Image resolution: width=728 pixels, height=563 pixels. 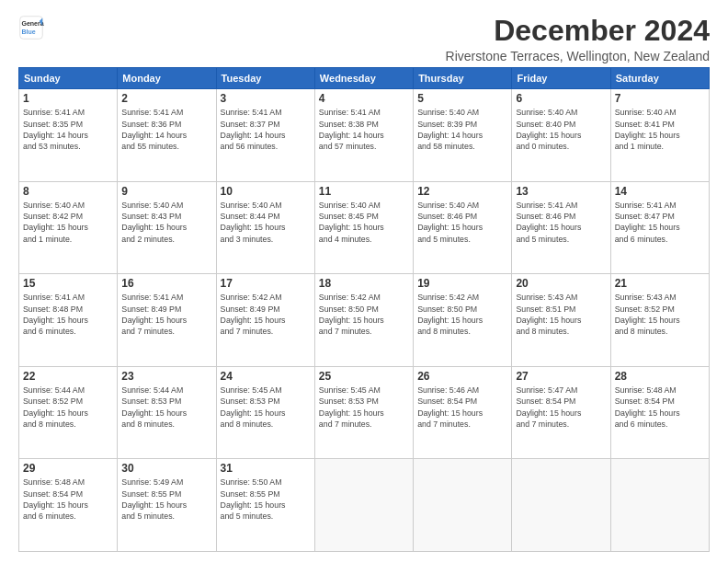 I want to click on day-info: Sunrise: 5:48 AM Sunset: 8:54 PM Dayligh…, so click(x=660, y=407).